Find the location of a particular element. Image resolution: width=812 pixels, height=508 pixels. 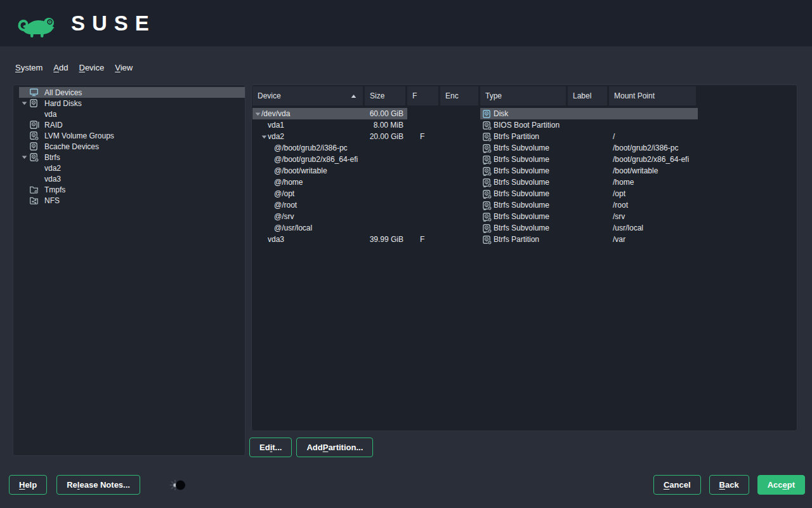

tmpfs-icon is located at coordinates (37, 189).